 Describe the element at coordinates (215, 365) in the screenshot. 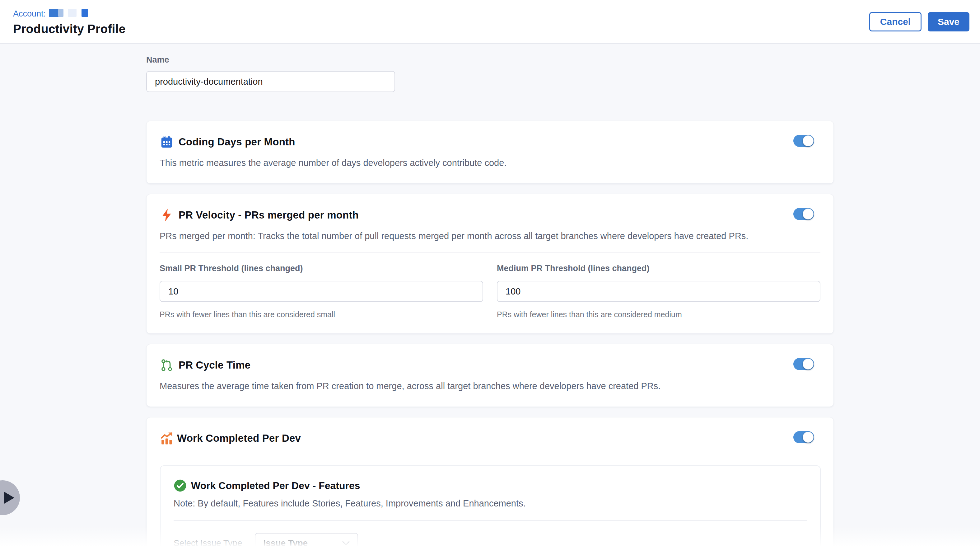

I see `card-title: PR Cycle Time` at that location.